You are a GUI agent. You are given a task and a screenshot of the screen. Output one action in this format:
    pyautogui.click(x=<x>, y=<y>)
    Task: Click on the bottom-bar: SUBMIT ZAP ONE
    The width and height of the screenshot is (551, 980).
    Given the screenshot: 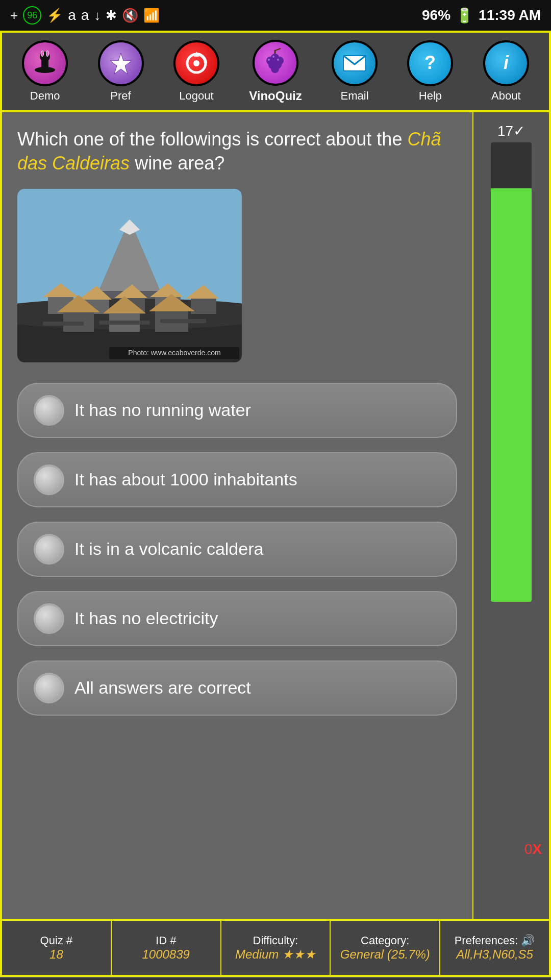 What is the action you would take?
    pyautogui.click(x=276, y=978)
    